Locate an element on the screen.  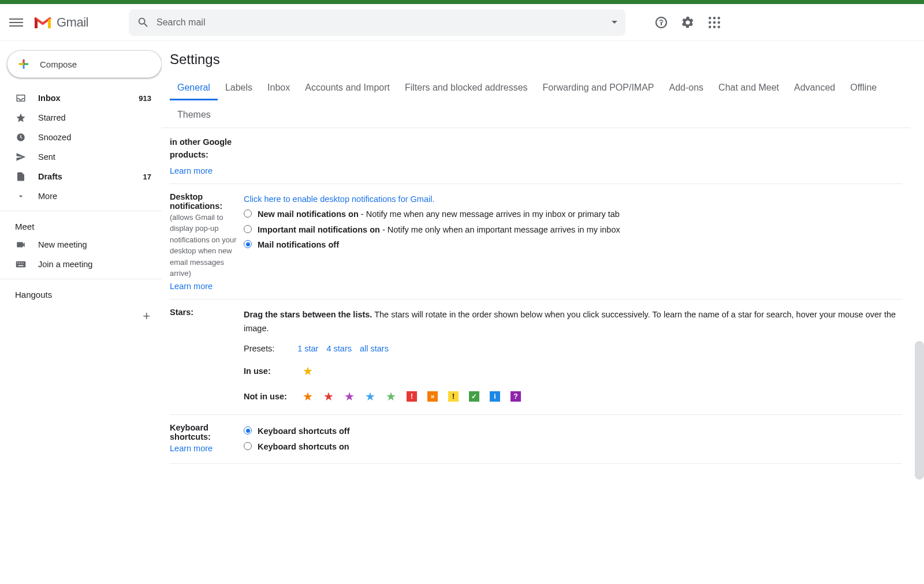
search-input is located at coordinates (381, 23).